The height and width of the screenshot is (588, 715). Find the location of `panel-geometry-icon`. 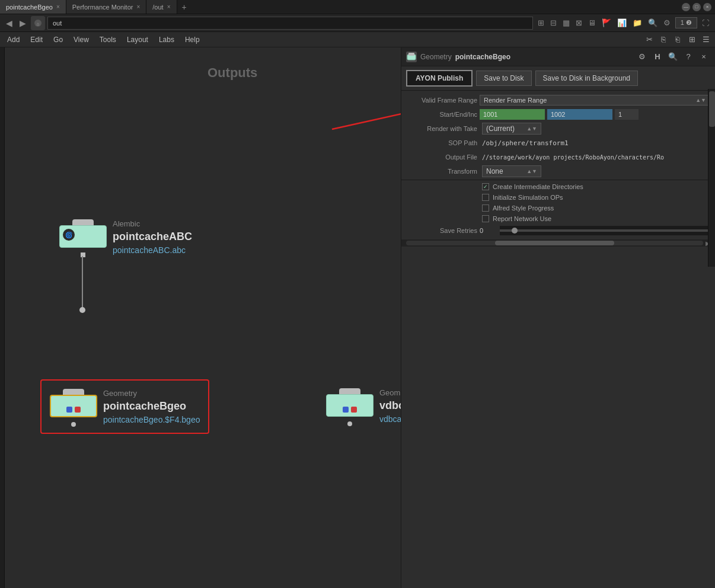

panel-geometry-icon is located at coordinates (411, 57).